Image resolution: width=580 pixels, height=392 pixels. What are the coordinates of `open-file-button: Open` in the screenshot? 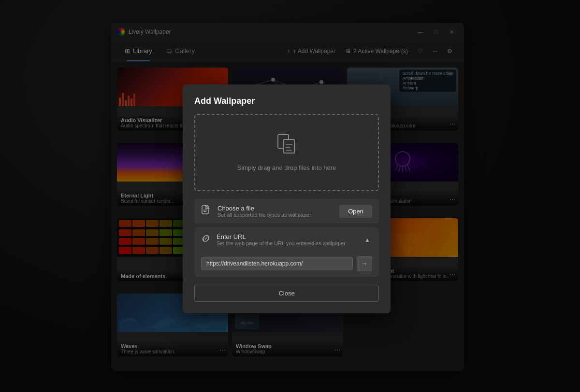 It's located at (356, 211).